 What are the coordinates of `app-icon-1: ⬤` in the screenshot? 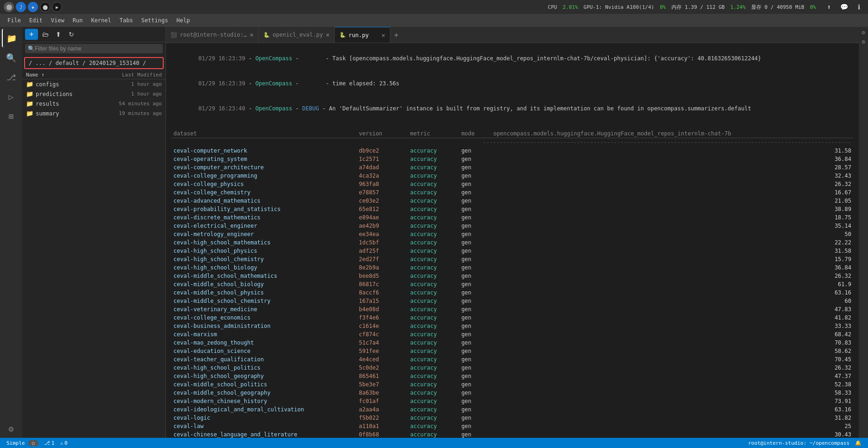 It's located at (9, 7).